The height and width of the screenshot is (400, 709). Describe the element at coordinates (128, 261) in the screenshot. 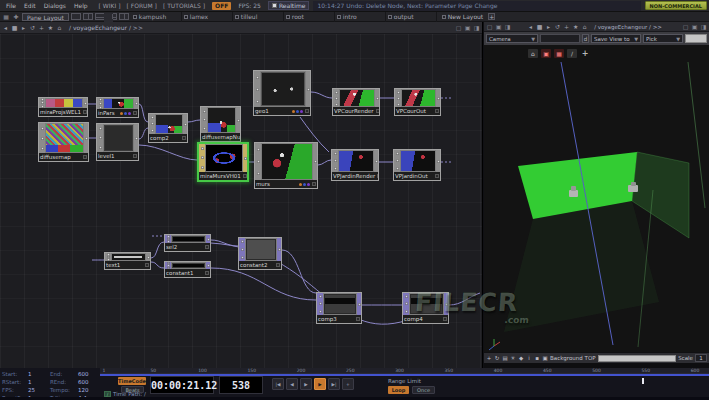

I see `node-text1: text1` at that location.